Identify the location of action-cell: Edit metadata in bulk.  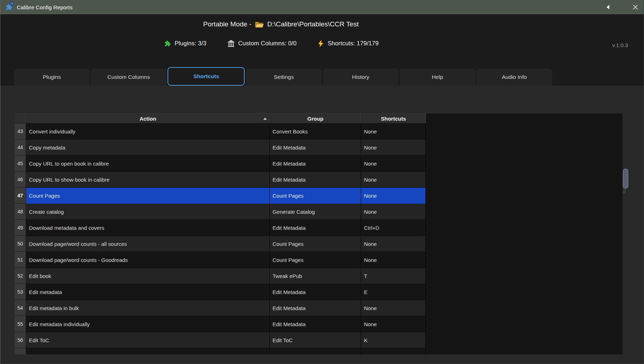
(148, 308).